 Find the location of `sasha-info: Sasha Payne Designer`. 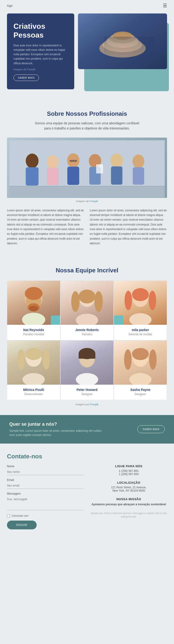

sasha-info: Sasha Payne Designer is located at coordinates (140, 392).